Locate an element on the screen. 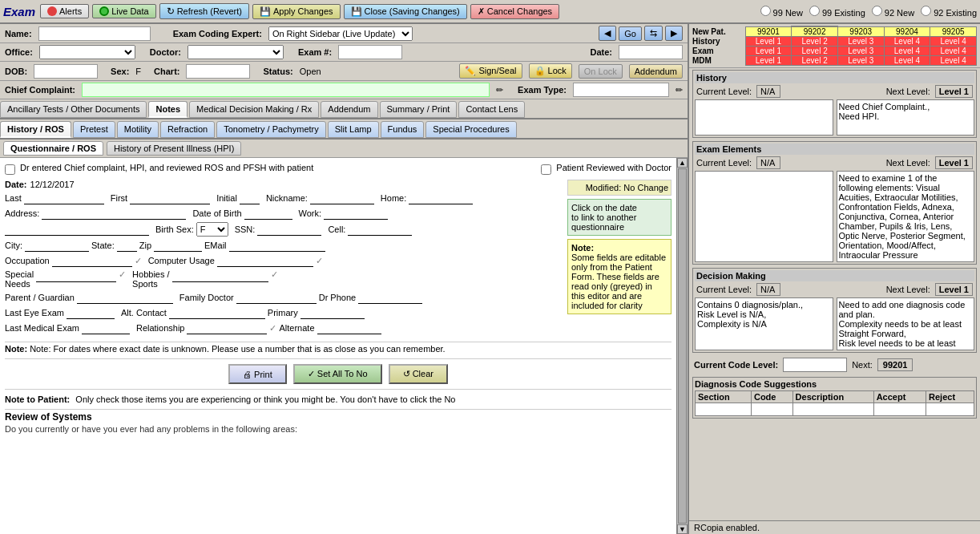 The height and width of the screenshot is (534, 980). tab-special-procedures: Special Procedures is located at coordinates (471, 130).